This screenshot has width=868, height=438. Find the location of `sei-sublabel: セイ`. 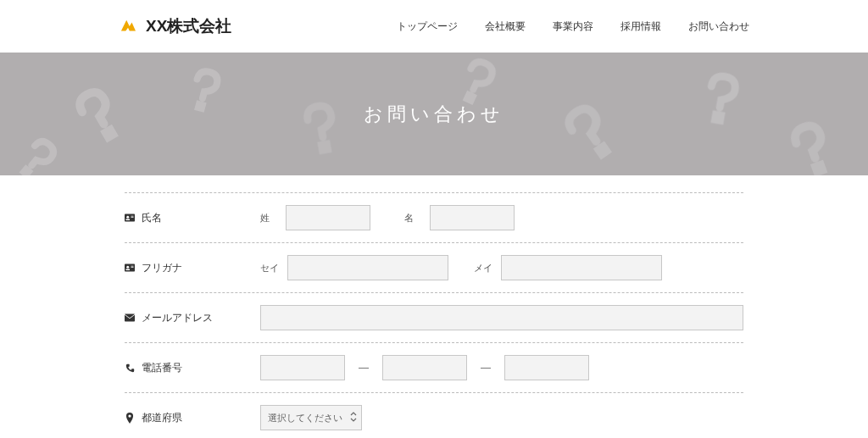

sei-sublabel: セイ is located at coordinates (270, 268).